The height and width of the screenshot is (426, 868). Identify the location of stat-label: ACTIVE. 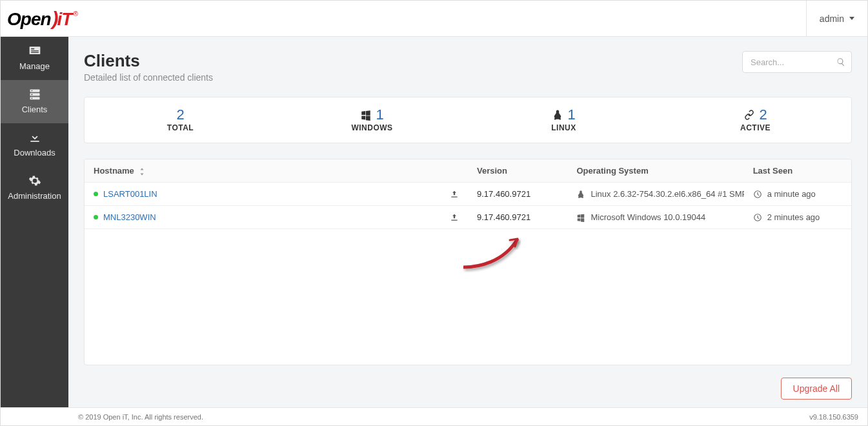
(755, 128).